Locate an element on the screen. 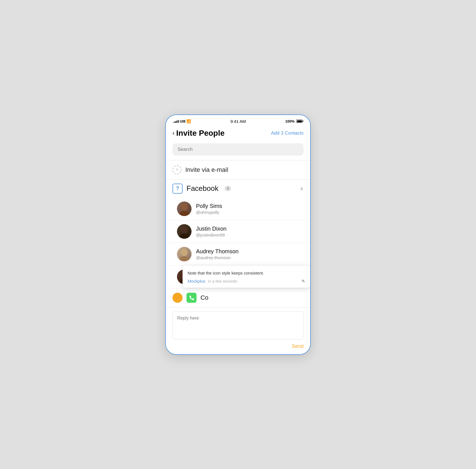 The height and width of the screenshot is (469, 476). send-row: Send is located at coordinates (238, 345).